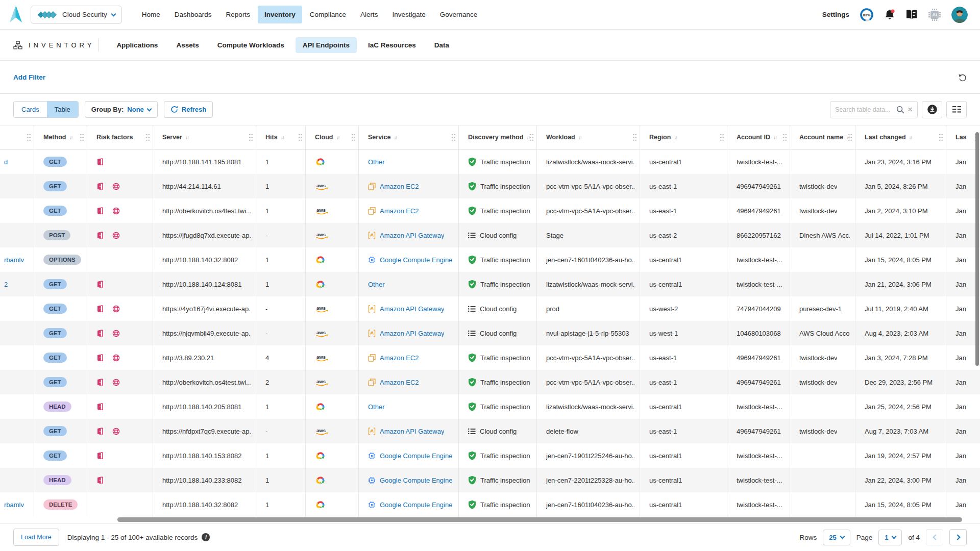  I want to click on nav-item-governance: Governance, so click(459, 14).